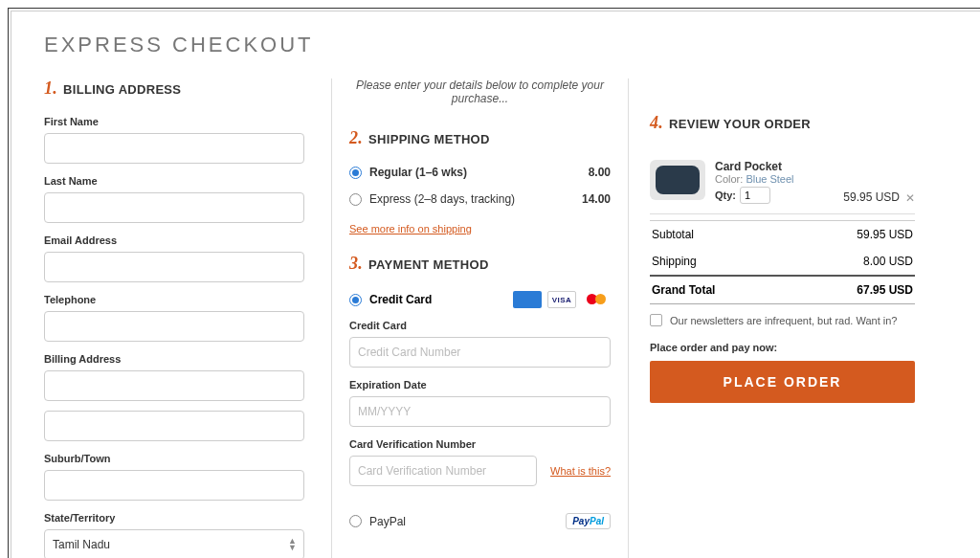 The image size is (980, 558). I want to click on newsletter-optin: Our newsletters are infrequent, but rad.…, so click(783, 320).